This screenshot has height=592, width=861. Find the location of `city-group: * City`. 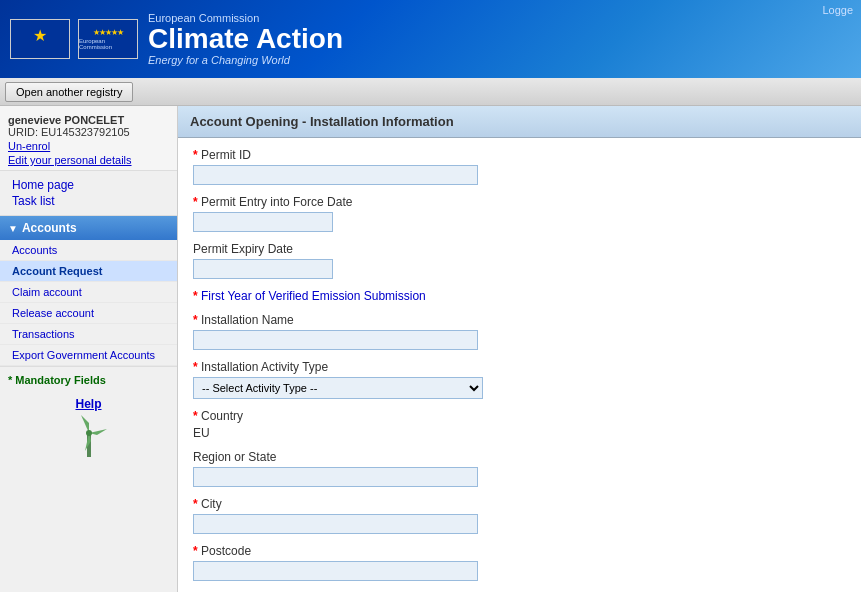

city-group: * City is located at coordinates (520, 516).